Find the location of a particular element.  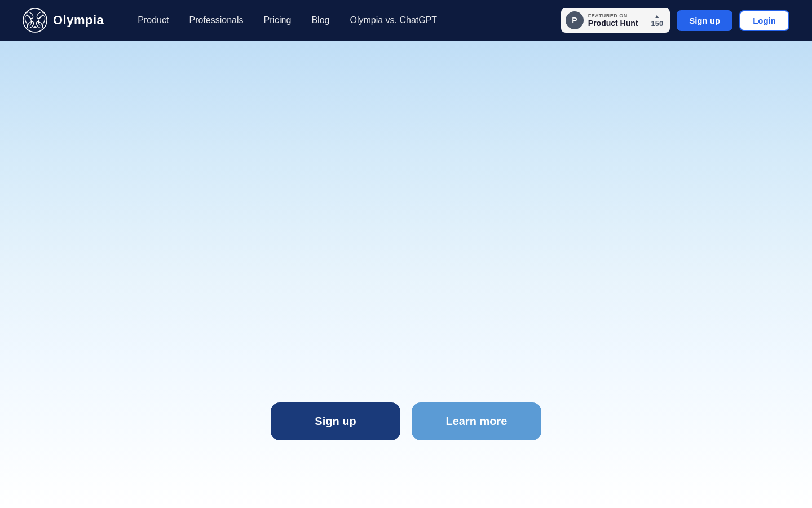

nav-signup-button: Sign up is located at coordinates (705, 20).